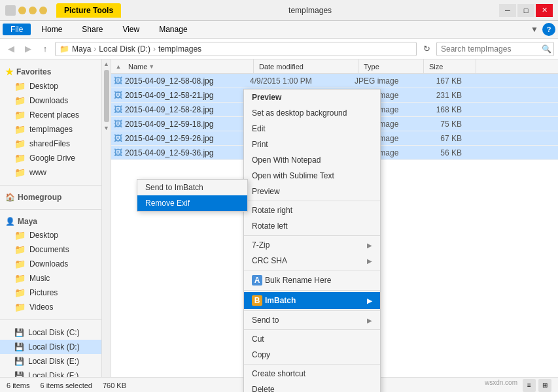  I want to click on cm-set-desktop: Set as desktop background, so click(312, 113).